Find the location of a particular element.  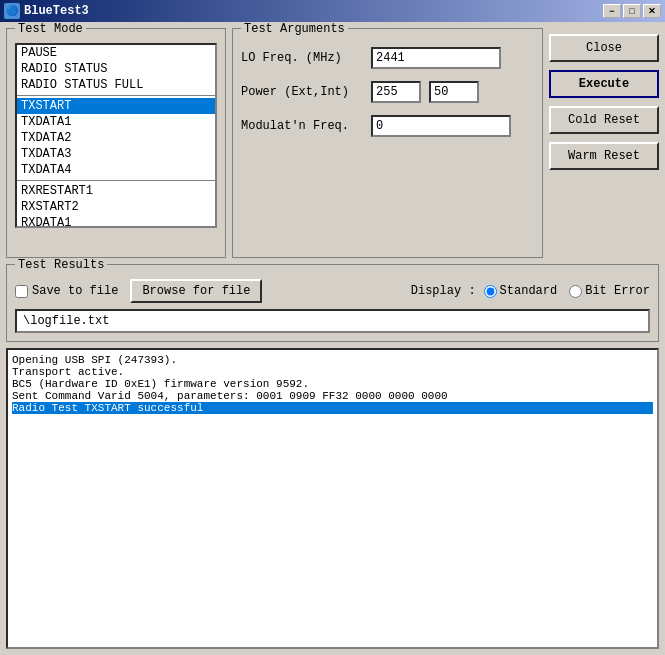

close-window-button: ✕ is located at coordinates (652, 11).